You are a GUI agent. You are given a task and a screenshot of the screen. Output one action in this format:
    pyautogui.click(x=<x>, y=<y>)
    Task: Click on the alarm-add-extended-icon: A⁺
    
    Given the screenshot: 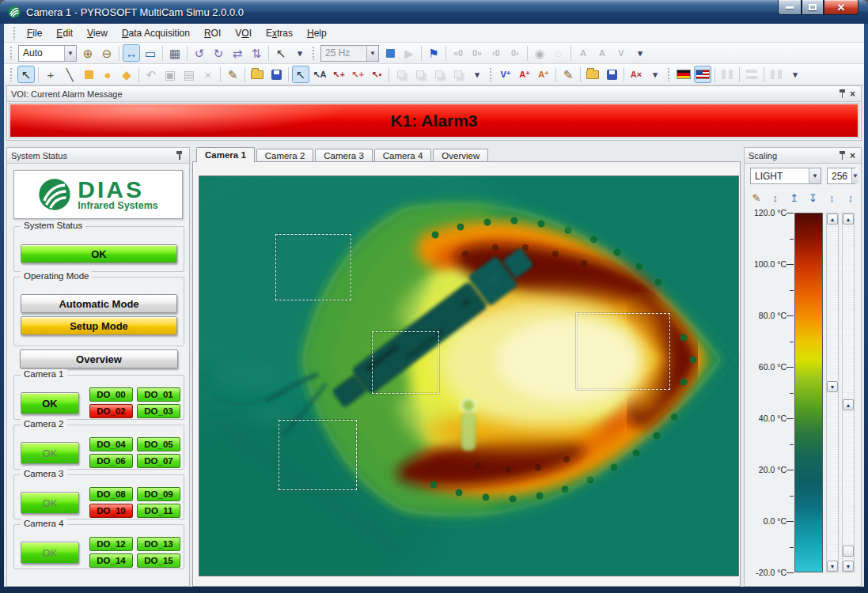 What is the action you would take?
    pyautogui.click(x=544, y=74)
    